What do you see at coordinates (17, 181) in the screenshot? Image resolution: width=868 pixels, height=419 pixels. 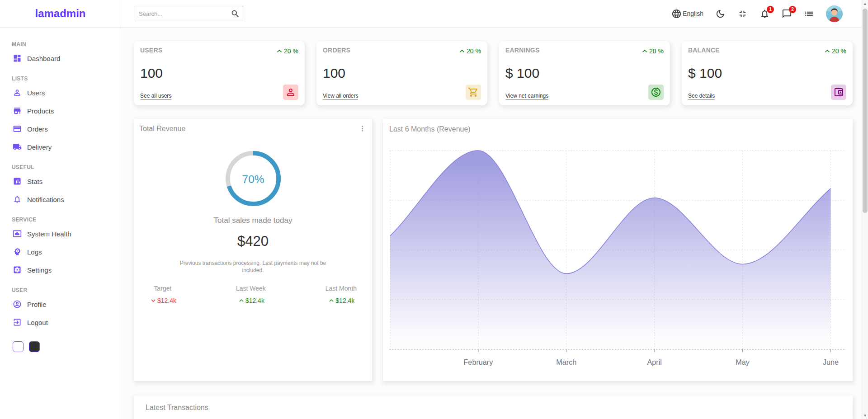 I see `chart-icon` at bounding box center [17, 181].